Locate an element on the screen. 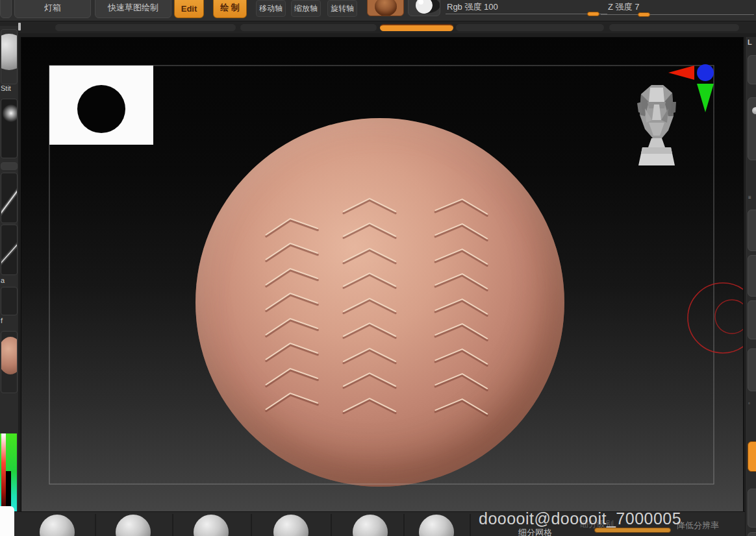  left-tray: Stit a f is located at coordinates (9, 281).